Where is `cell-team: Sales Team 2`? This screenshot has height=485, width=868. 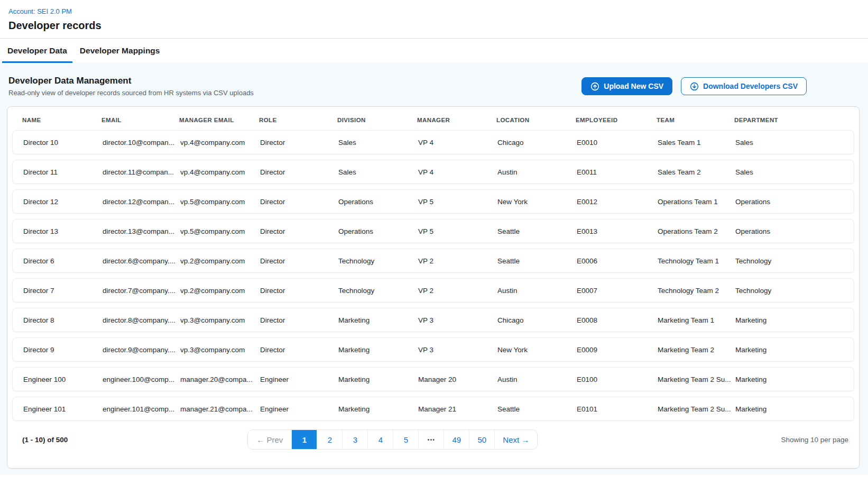 cell-team: Sales Team 2 is located at coordinates (697, 172).